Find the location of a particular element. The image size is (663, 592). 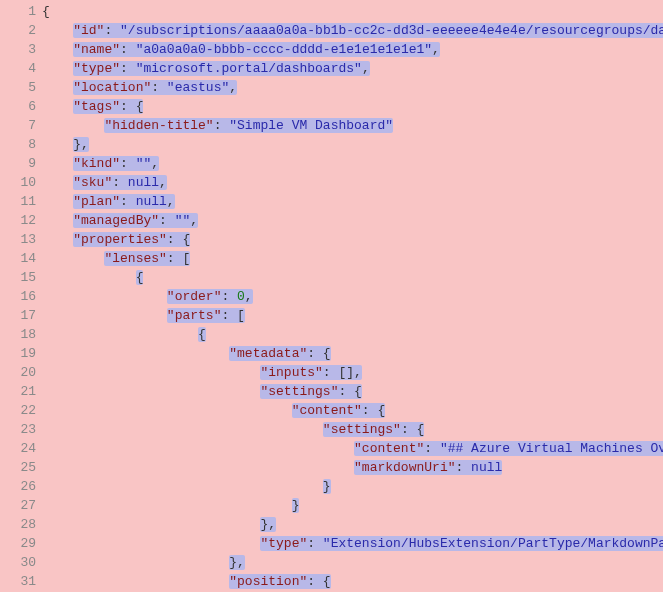

line-number: 24 is located at coordinates (21, 448).